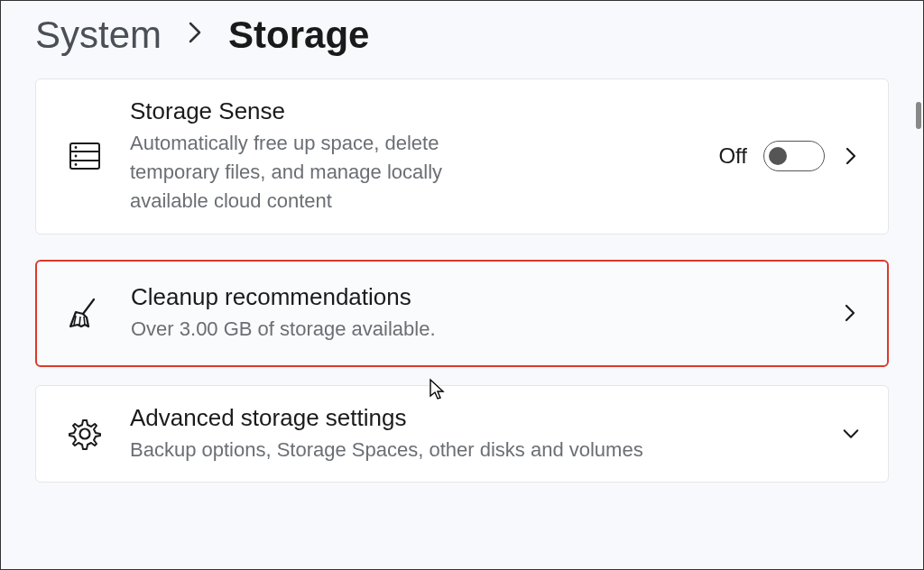 The image size is (924, 570). What do you see at coordinates (794, 156) in the screenshot?
I see `storage-sense-toggle` at bounding box center [794, 156].